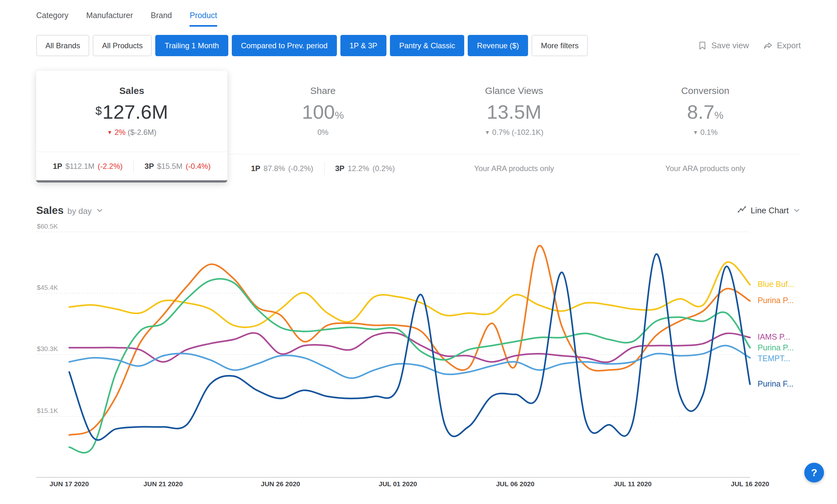  What do you see at coordinates (749, 46) in the screenshot?
I see `view-actions: Save view Export` at bounding box center [749, 46].